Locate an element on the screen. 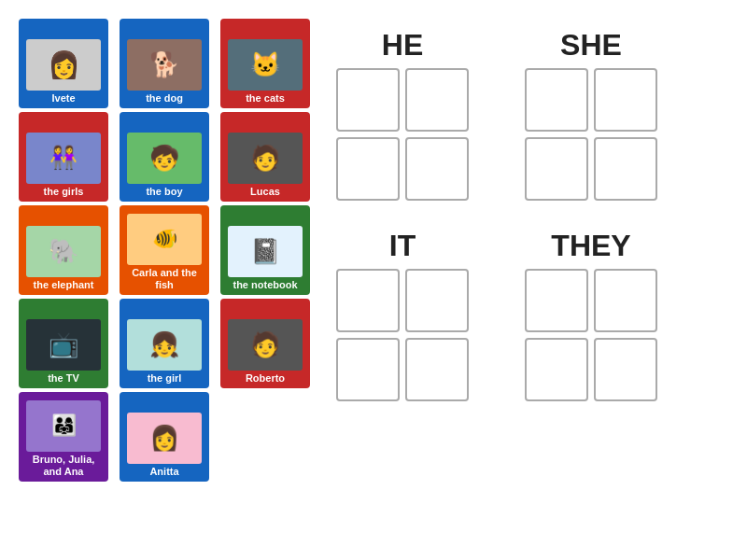 The image size is (747, 560). he-label: HE is located at coordinates (402, 45).